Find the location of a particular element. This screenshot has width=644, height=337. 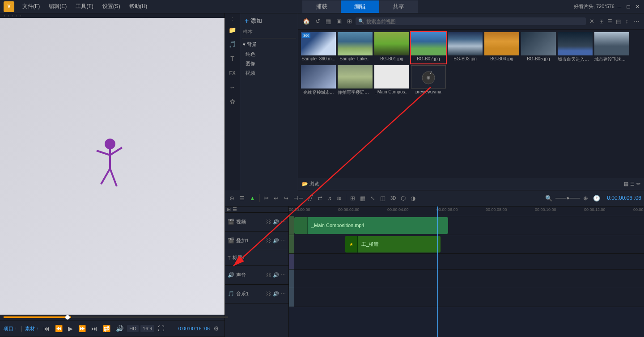

sidebar-stickers-icon: ✿ is located at coordinates (233, 101).